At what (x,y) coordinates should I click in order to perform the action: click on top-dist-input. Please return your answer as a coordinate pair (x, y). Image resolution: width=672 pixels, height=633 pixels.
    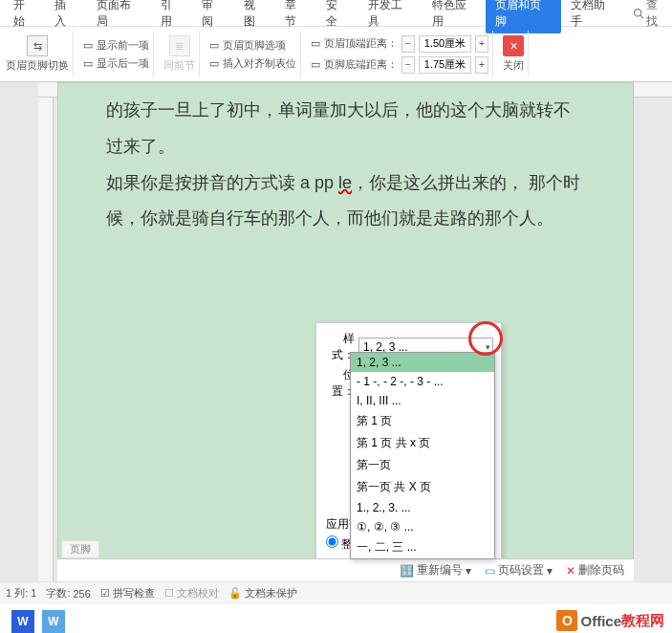
    Looking at the image, I should click on (445, 44).